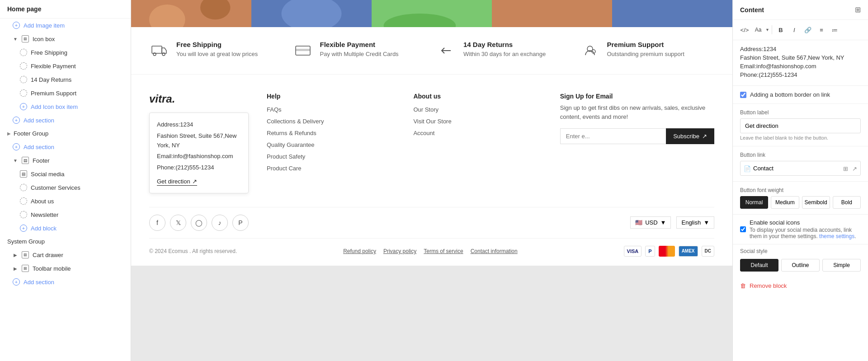 This screenshot has width=868, height=361. What do you see at coordinates (295, 121) in the screenshot?
I see `help-link-collections: Collections & Delivery` at bounding box center [295, 121].